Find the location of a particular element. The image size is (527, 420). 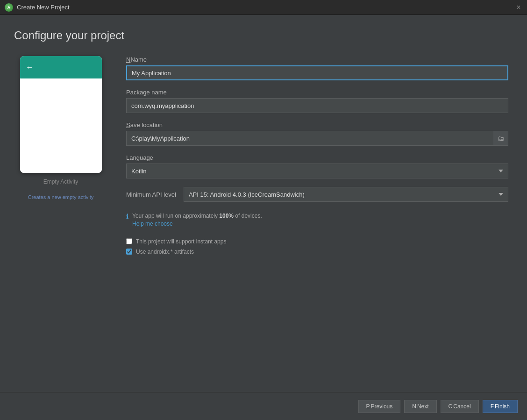

previous-button: PPrevious is located at coordinates (379, 406).